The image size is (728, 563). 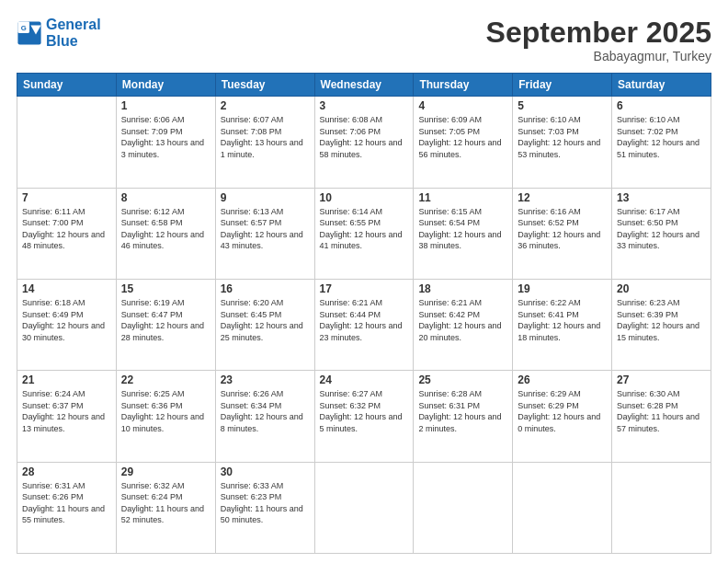 What do you see at coordinates (463, 320) in the screenshot?
I see `cell-info: Sunrise: 6:21 AM Sunset: 6:42 PM Dayligh…` at bounding box center [463, 320].